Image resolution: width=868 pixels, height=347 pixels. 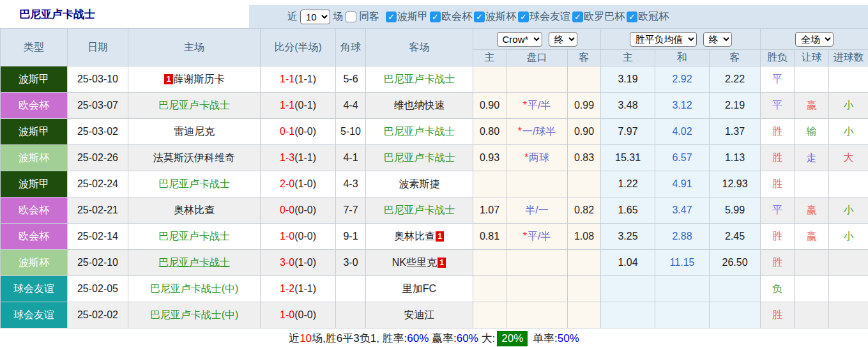 What do you see at coordinates (194, 157) in the screenshot?
I see `home-team-name: 法莫斯沃伊科维奇` at bounding box center [194, 157].